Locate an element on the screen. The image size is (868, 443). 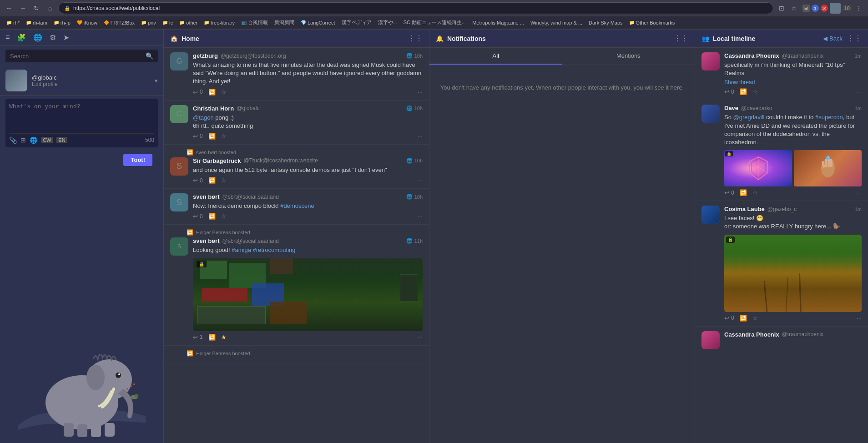
image-tile-right is located at coordinates (828, 168).